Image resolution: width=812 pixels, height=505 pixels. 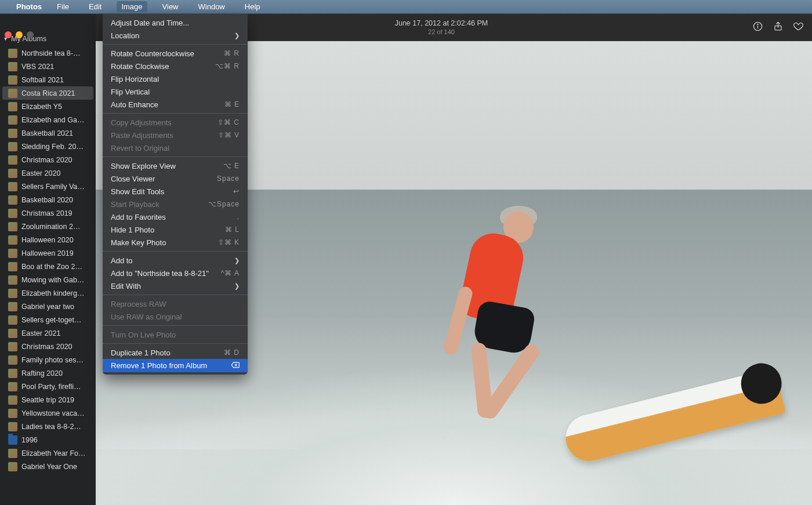 I want to click on album-label: Basketball 2021, so click(x=48, y=133).